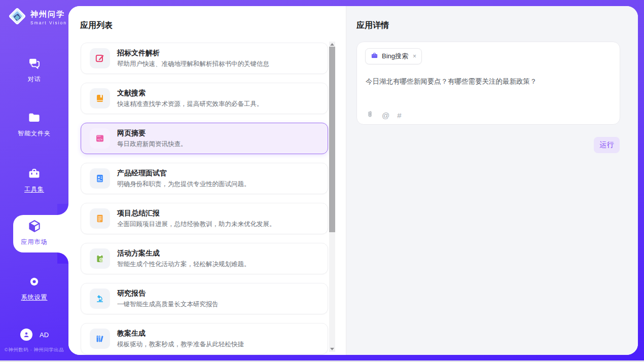 The width and height of the screenshot is (644, 362). I want to click on app-title: 招标文件解析, so click(193, 53).